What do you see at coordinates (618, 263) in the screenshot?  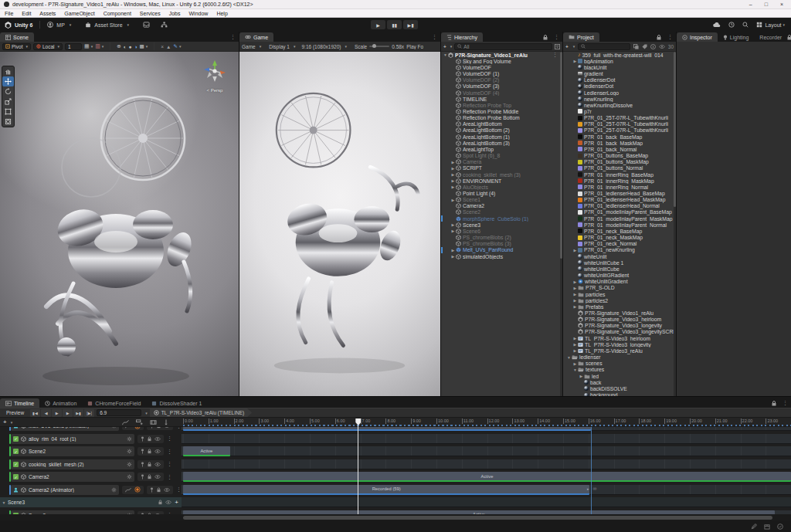 I see `project-item: whiteUnlitCube 1` at bounding box center [618, 263].